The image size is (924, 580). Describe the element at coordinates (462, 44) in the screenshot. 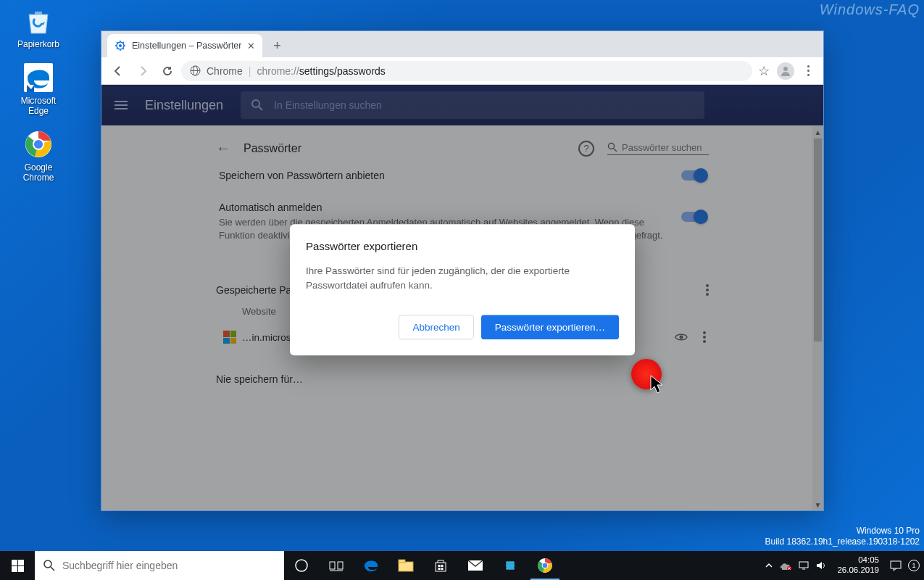

I see `tab-strip: Einstellungen – Passwörter ✕ +` at that location.